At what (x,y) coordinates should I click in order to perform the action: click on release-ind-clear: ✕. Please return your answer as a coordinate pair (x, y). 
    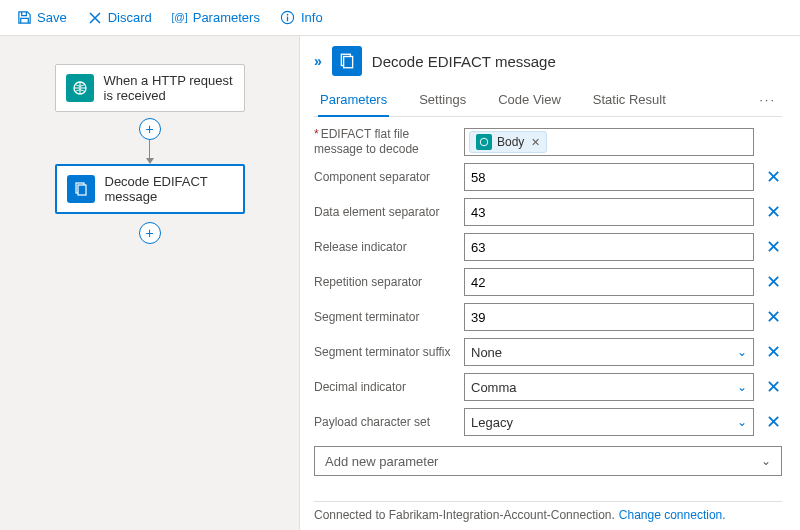
    Looking at the image, I should click on (773, 247).